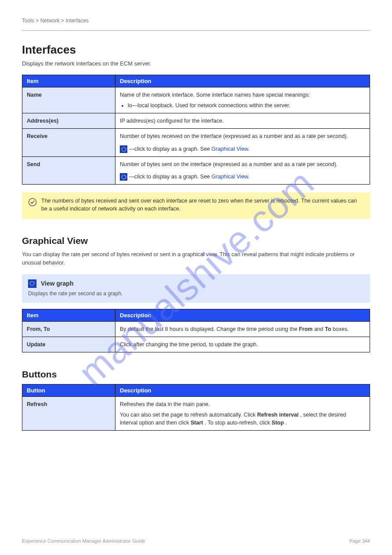  What do you see at coordinates (196, 63) in the screenshot?
I see `page-subtitle: Displays the network interfaces on the E…` at bounding box center [196, 63].